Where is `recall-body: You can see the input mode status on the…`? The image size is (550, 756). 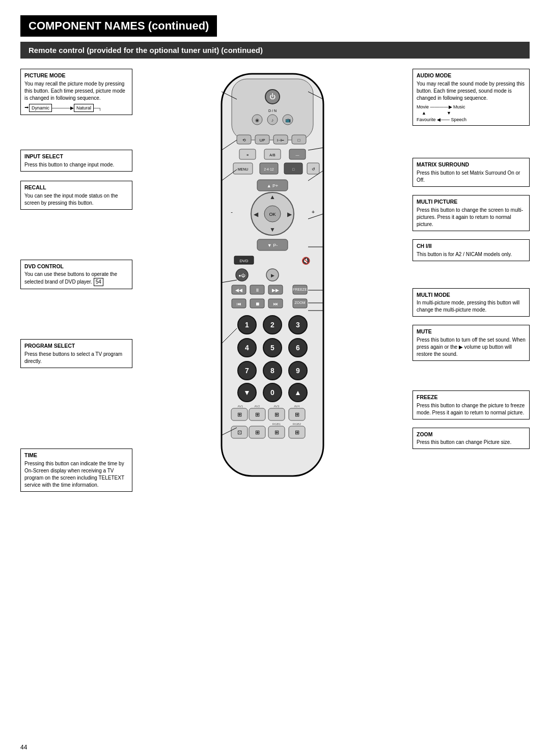
recall-body: You can see the input mode status on the… is located at coordinates (71, 200).